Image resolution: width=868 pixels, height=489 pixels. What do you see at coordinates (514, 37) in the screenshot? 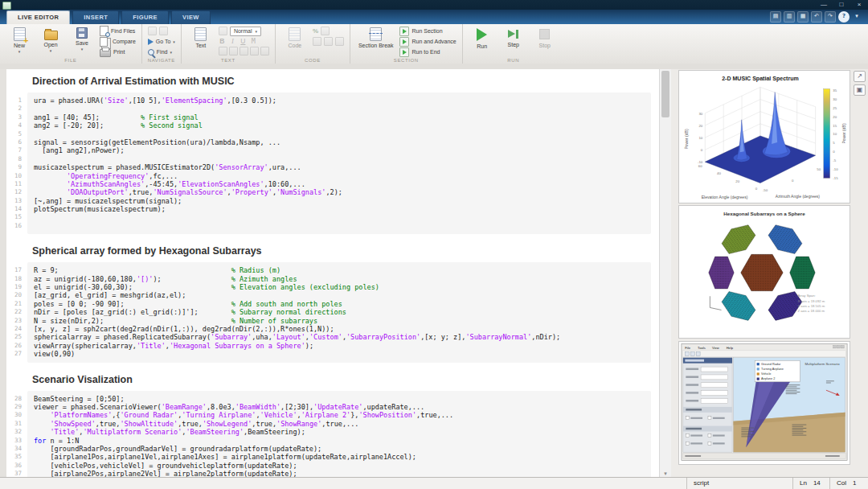
I see `step-button: Step` at bounding box center [514, 37].